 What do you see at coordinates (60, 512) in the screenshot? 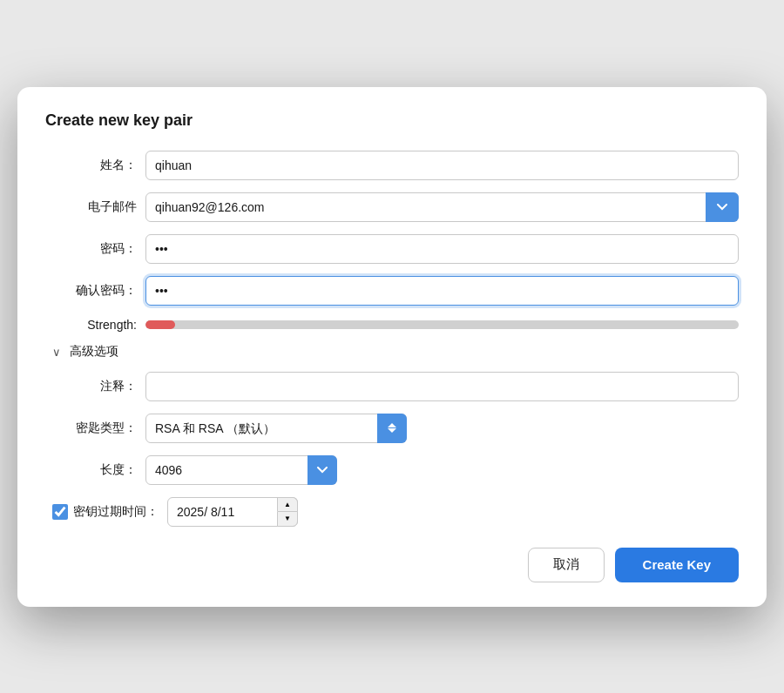
I see `expiry-checkbox` at bounding box center [60, 512].